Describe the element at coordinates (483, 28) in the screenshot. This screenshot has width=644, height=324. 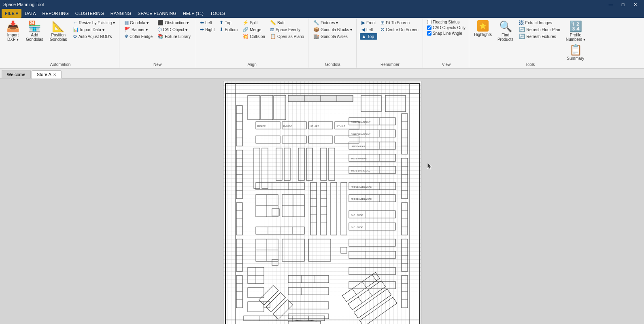
I see `highlights-button: ⭐ Highlights` at that location.